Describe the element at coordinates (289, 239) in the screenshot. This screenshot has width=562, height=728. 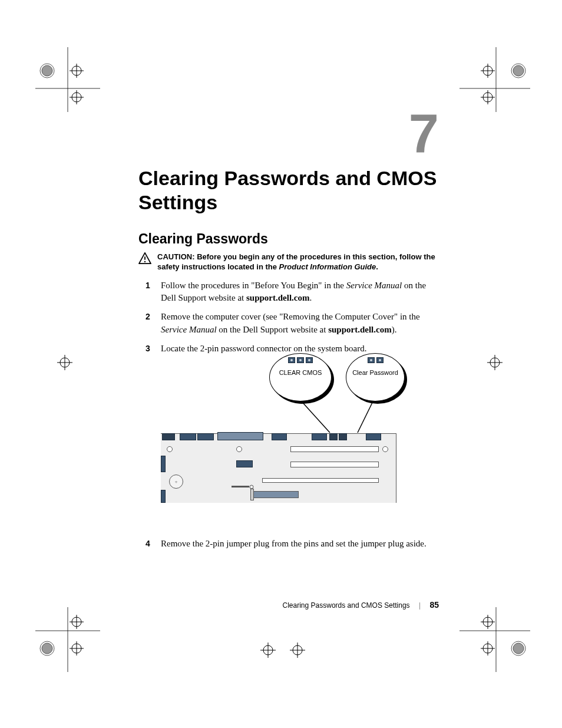
I see `section-title: Clearing Passwords` at that location.